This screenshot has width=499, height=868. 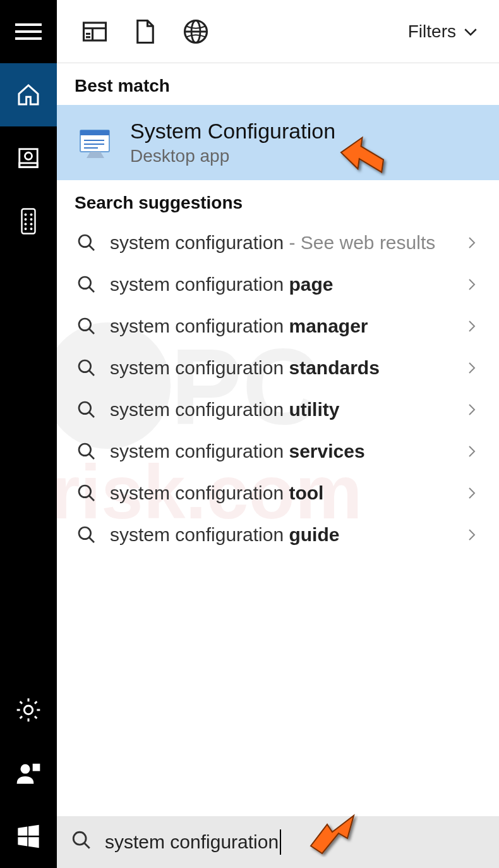 I want to click on suggestions-header: Search suggestions, so click(x=278, y=201).